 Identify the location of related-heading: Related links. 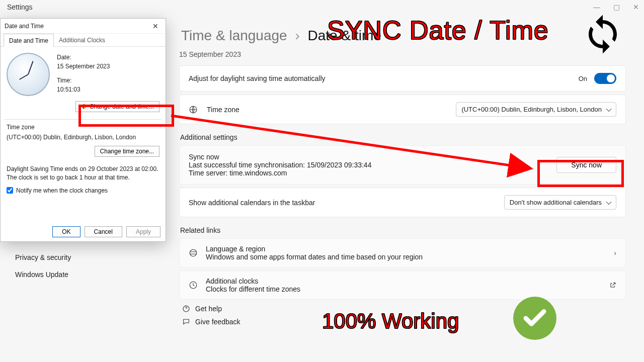
(403, 230).